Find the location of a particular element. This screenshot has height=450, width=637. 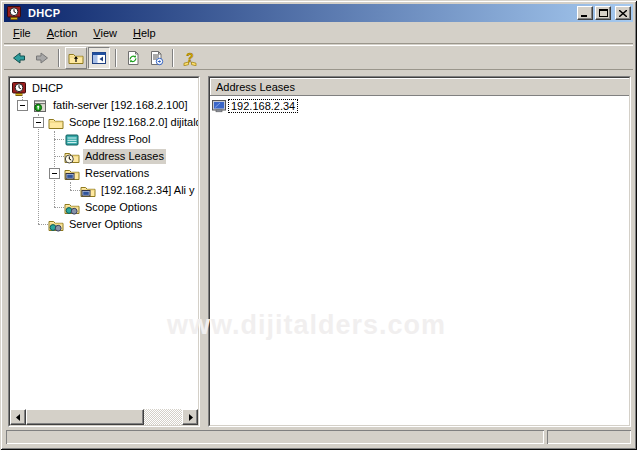

menu-help-rest: elp is located at coordinates (148, 33).